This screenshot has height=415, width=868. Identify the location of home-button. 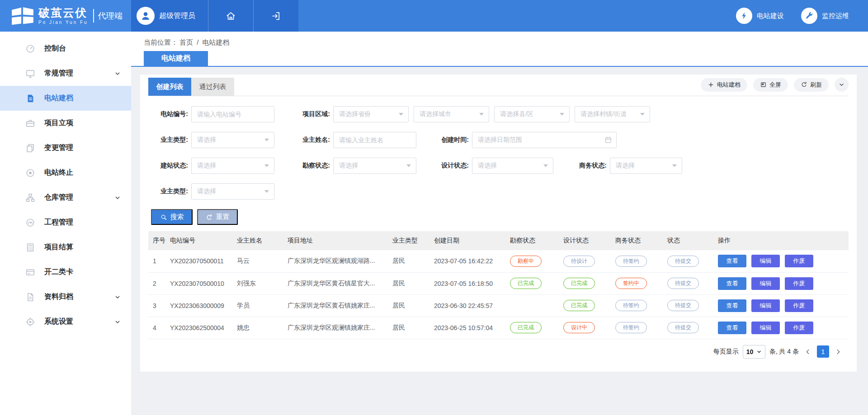
(231, 16).